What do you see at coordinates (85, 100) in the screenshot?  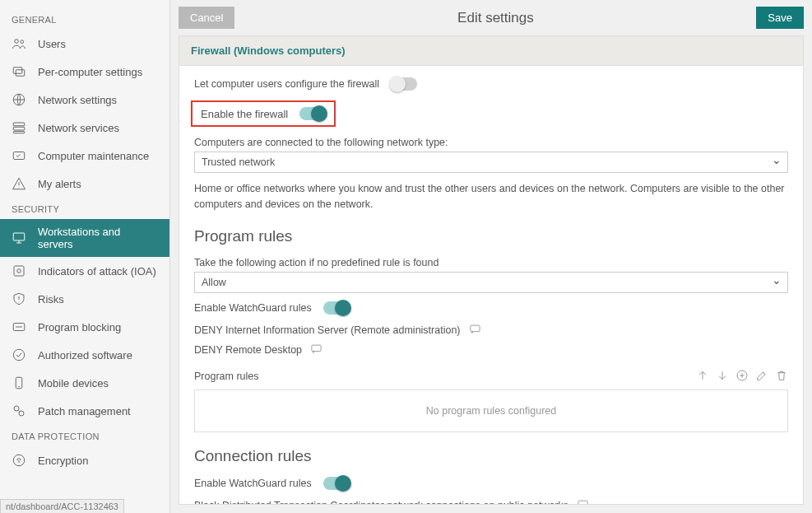 I see `sidebar-item-network-settings: Network settings` at bounding box center [85, 100].